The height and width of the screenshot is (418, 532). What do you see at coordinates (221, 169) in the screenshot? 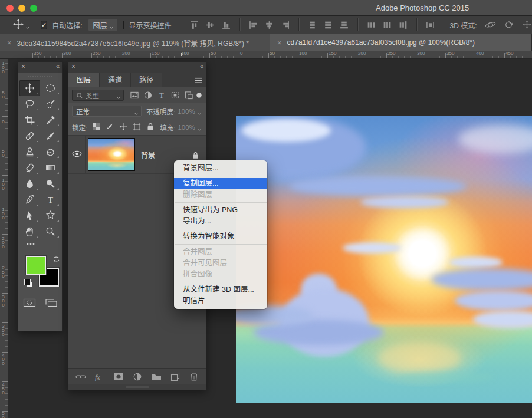
I see `context-menu-item: 背景图层...` at bounding box center [221, 169].